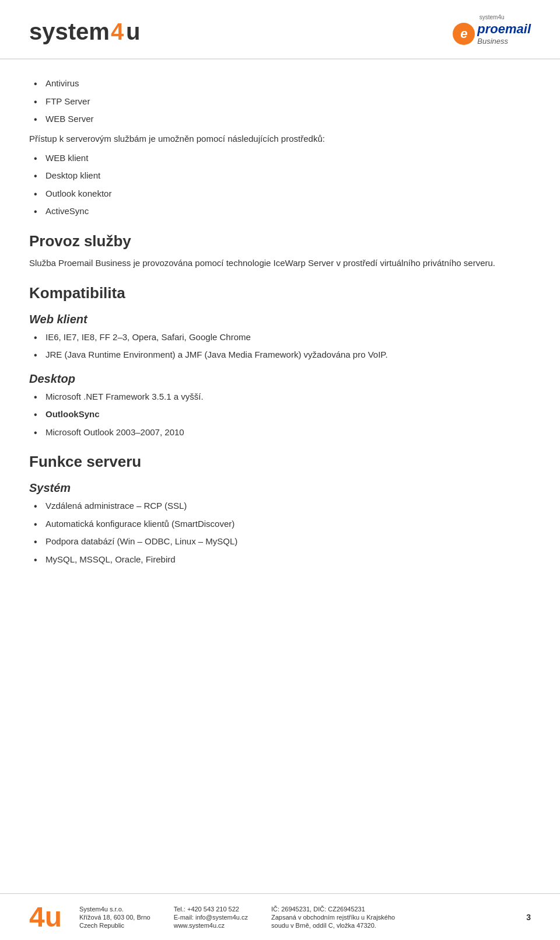  I want to click on web-klient-list: IE6, IE7, IE8, FF 2–3, Opera, Safari, Go…, so click(280, 347).